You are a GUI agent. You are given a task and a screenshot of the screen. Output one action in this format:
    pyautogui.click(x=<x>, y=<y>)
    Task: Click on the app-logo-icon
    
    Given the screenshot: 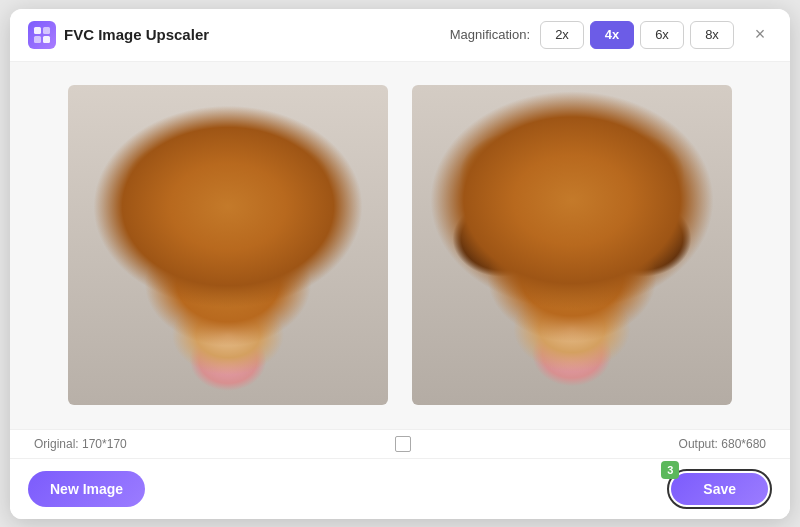 What is the action you would take?
    pyautogui.click(x=42, y=35)
    